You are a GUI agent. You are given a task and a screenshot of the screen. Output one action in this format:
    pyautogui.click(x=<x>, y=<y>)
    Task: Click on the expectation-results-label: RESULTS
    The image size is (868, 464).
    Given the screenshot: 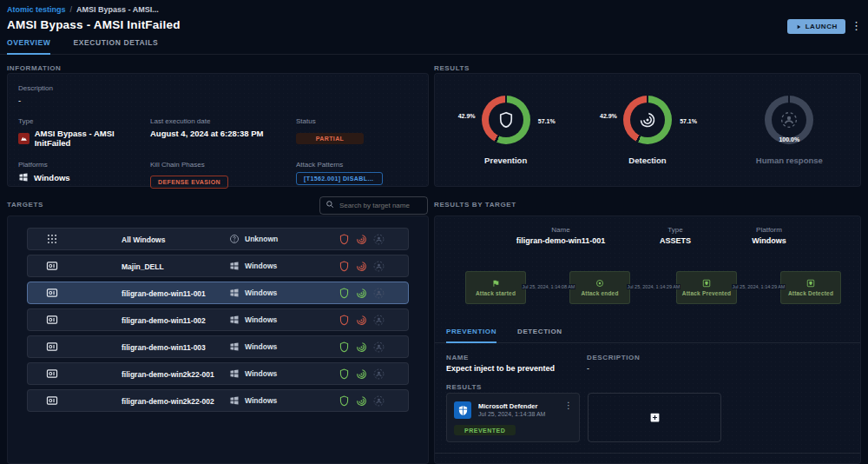 What is the action you would take?
    pyautogui.click(x=464, y=388)
    